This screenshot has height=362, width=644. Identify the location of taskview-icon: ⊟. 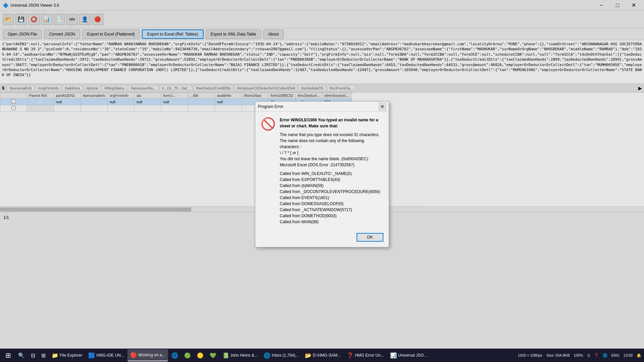
(33, 355).